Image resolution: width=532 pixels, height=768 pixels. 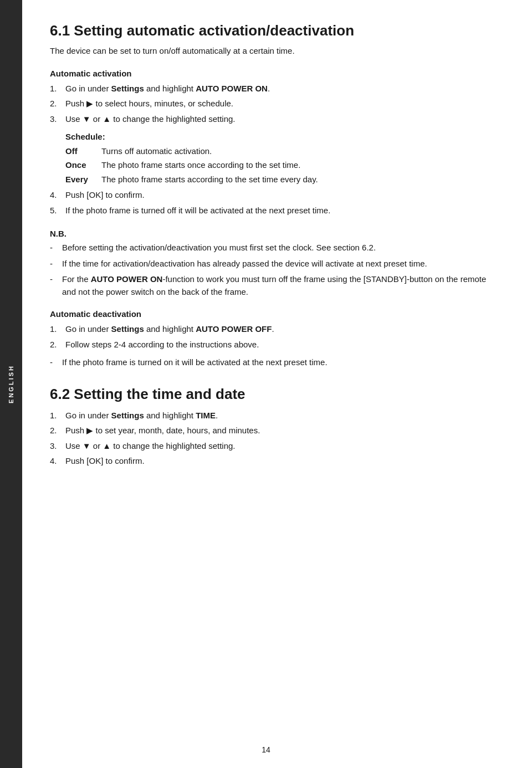 What do you see at coordinates (11, 384) in the screenshot?
I see `sidebar: ENGLISH` at bounding box center [11, 384].